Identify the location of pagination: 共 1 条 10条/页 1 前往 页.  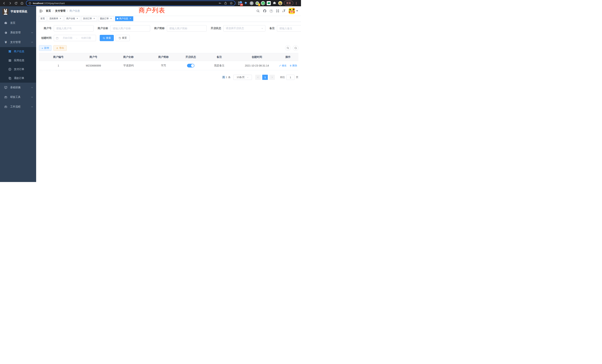
(169, 77).